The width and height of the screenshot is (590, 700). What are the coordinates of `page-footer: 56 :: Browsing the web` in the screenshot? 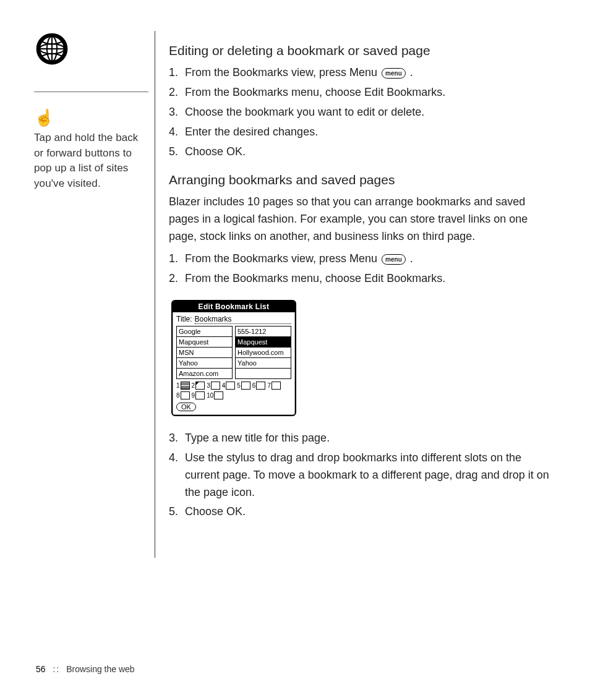 It's located at (85, 669).